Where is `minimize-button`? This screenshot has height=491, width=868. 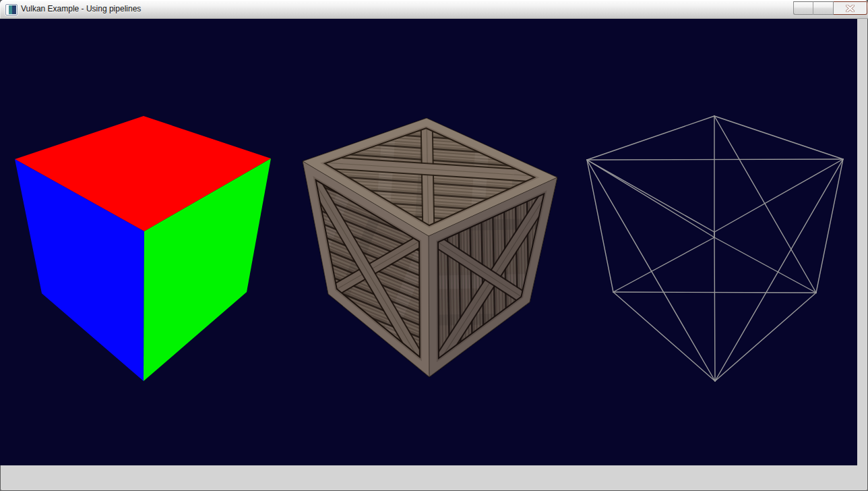 minimize-button is located at coordinates (803, 8).